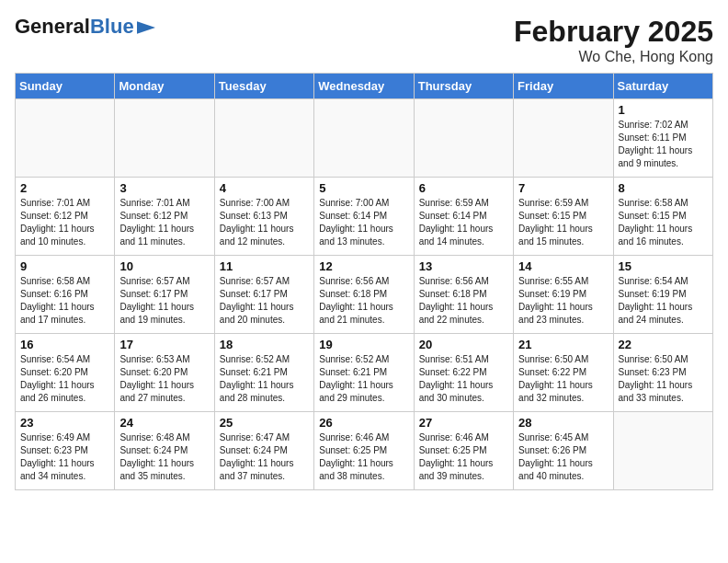 The height and width of the screenshot is (563, 728). Describe the element at coordinates (664, 110) in the screenshot. I see `day-number: 1` at that location.